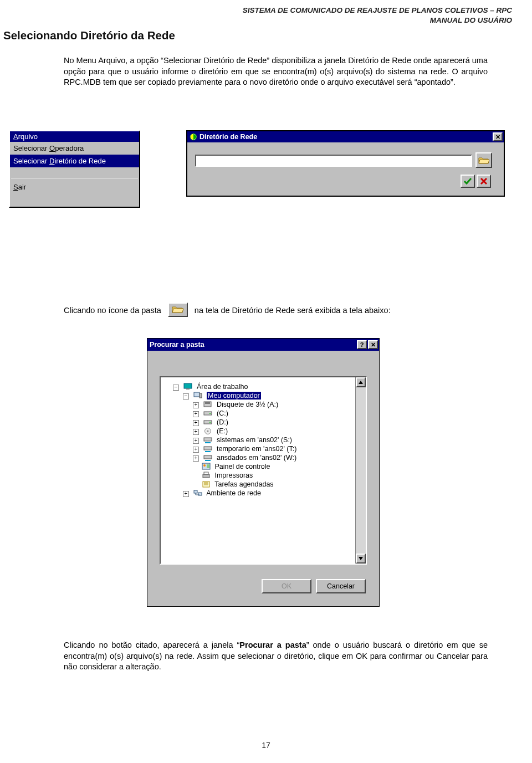 The height and width of the screenshot is (763, 532). I want to click on cancel-button, so click(484, 181).